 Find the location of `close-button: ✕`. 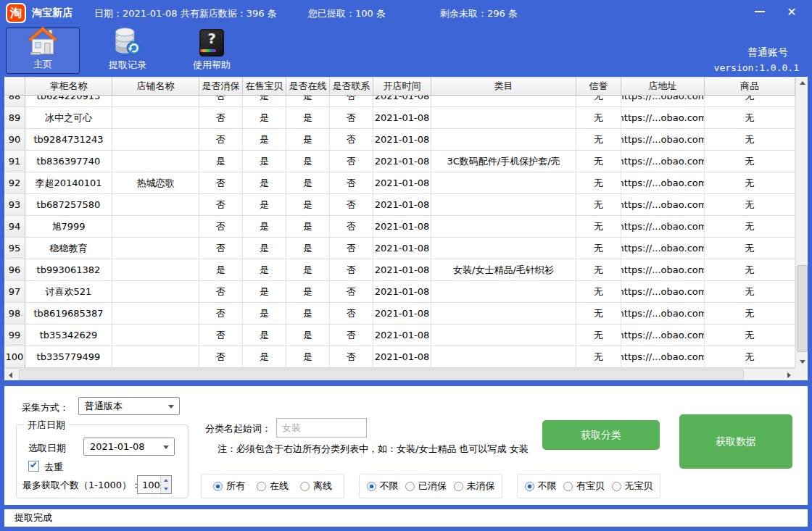

close-button: ✕ is located at coordinates (792, 12).